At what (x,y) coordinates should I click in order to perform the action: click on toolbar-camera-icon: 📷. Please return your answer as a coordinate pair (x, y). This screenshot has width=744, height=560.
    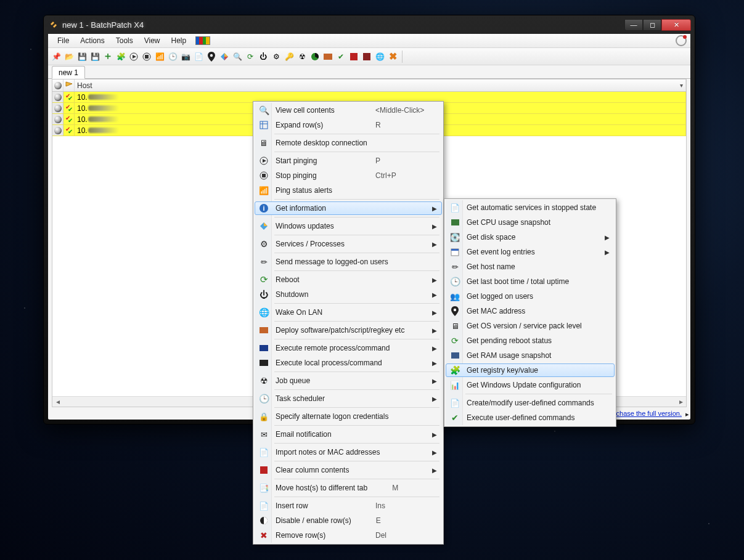
    Looking at the image, I should click on (186, 57).